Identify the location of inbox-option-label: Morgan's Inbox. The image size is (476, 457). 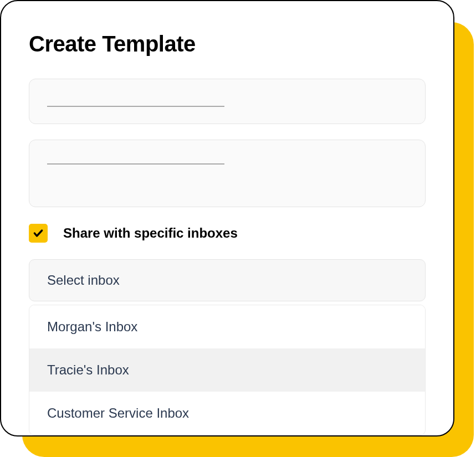
(92, 327).